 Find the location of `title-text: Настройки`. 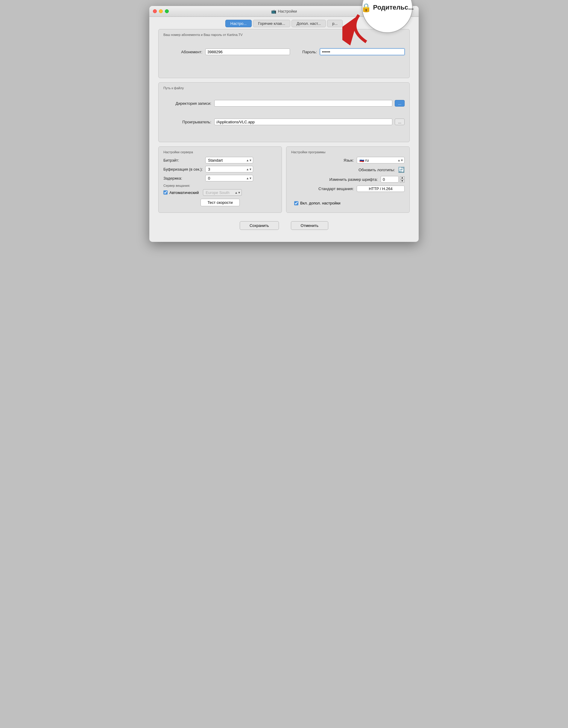

title-text: Настройки is located at coordinates (288, 11).